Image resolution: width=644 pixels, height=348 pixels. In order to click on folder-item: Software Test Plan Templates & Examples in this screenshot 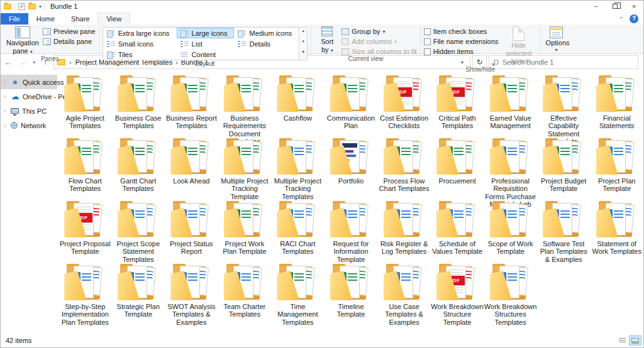, I will do `click(564, 230)`.